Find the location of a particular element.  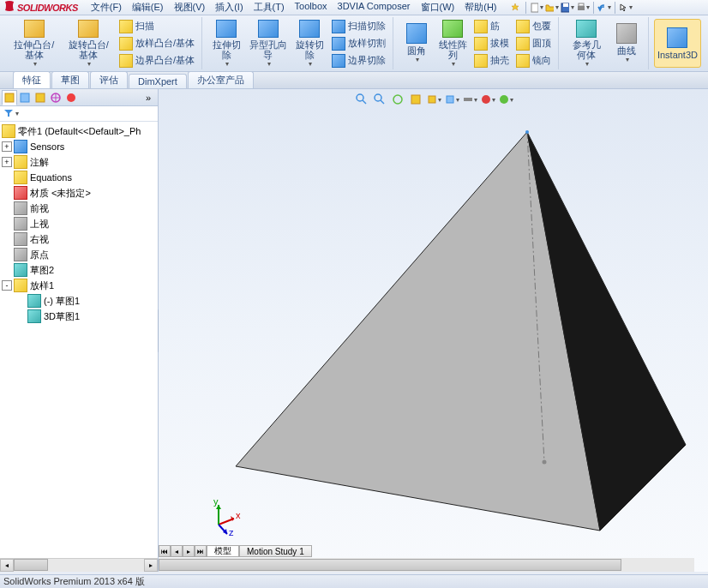

open-icon: ▾ is located at coordinates (552, 8).